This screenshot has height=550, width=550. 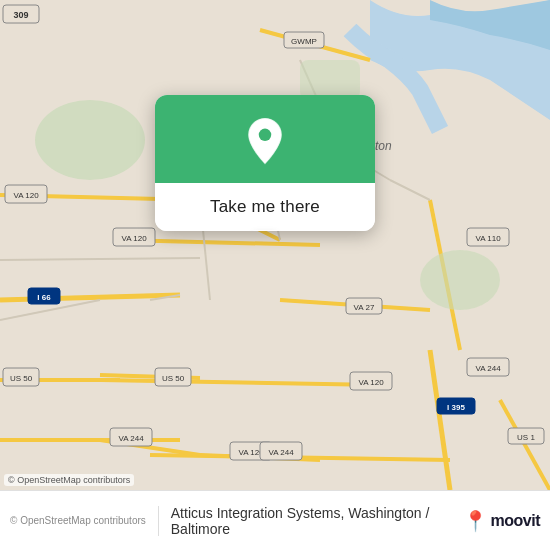 I want to click on location-pin-icon, so click(x=265, y=141).